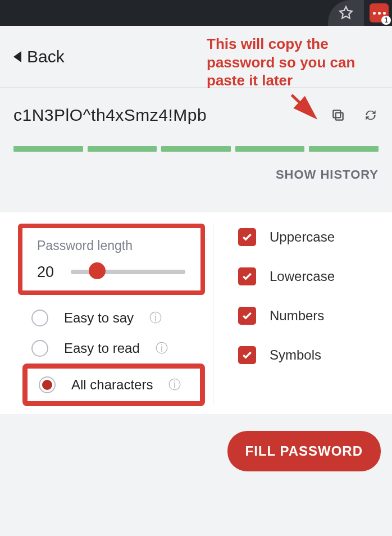 This screenshot has height=536, width=392. What do you see at coordinates (46, 57) in the screenshot?
I see `back-label: Back` at bounding box center [46, 57].